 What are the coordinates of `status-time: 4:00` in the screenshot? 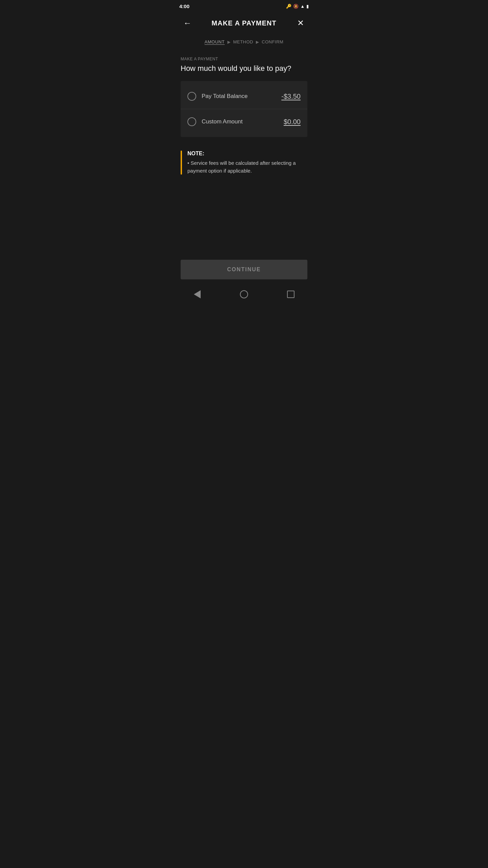 It's located at (184, 6).